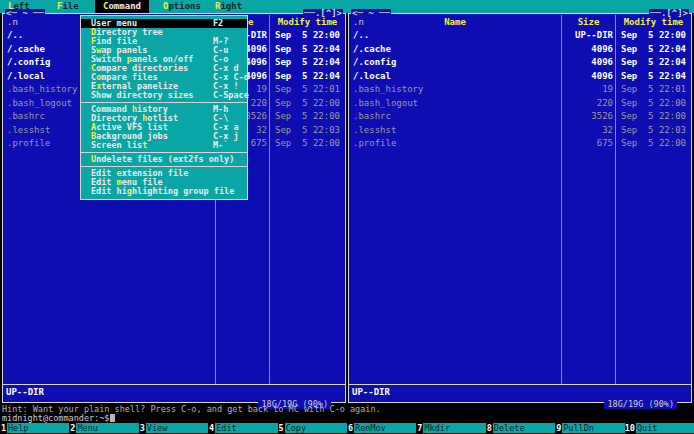 This screenshot has height=434, width=694. What do you see at coordinates (4, 428) in the screenshot?
I see `fkey-number: 1` at bounding box center [4, 428].